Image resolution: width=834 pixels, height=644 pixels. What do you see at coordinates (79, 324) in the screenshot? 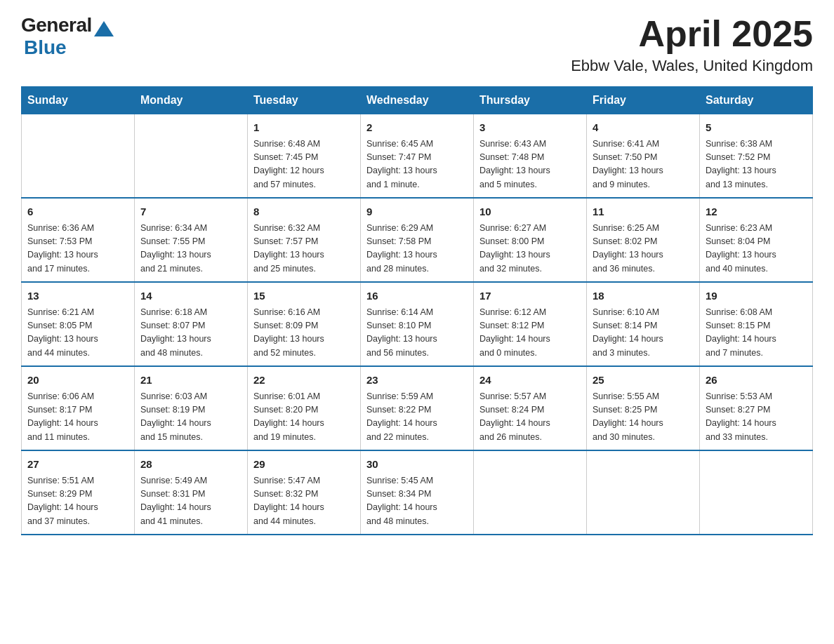
I see `calendar-cell: 13Sunrise: 6:21 AM Sunset: 8:05 PM Dayli…` at bounding box center [79, 324].